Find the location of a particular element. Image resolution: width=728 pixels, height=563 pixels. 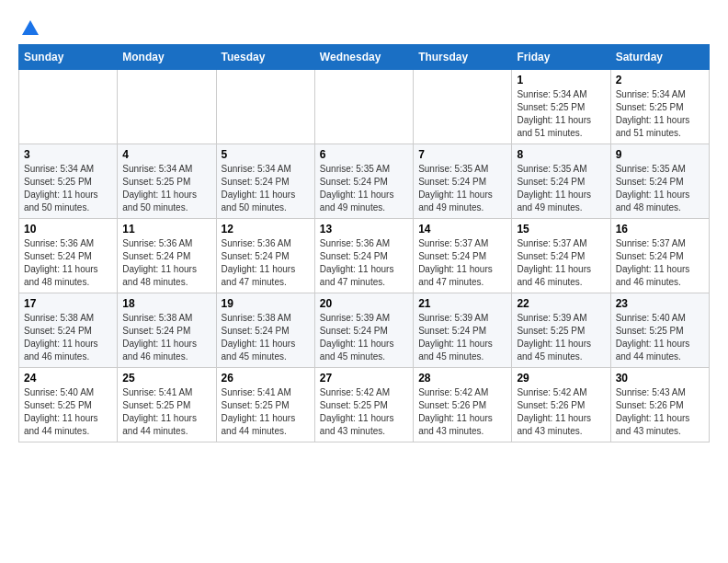

weekday-header: Monday is located at coordinates (167, 57).